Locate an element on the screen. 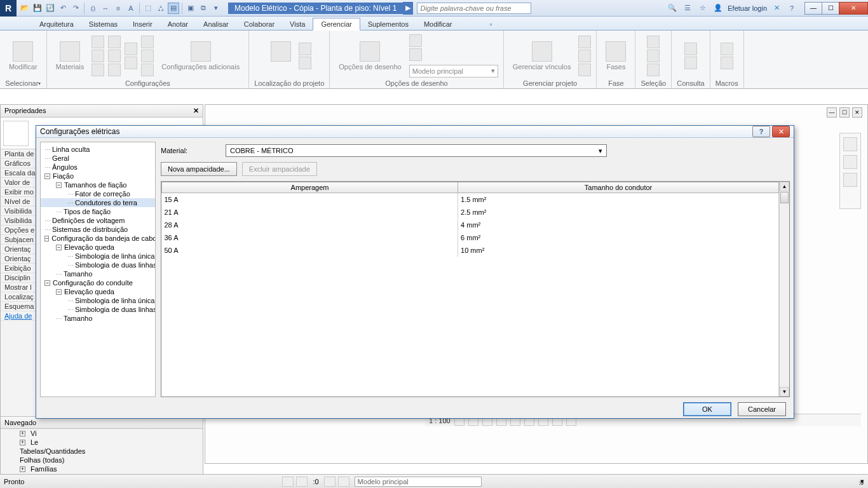  tab-inserir: Inserir is located at coordinates (142, 24).